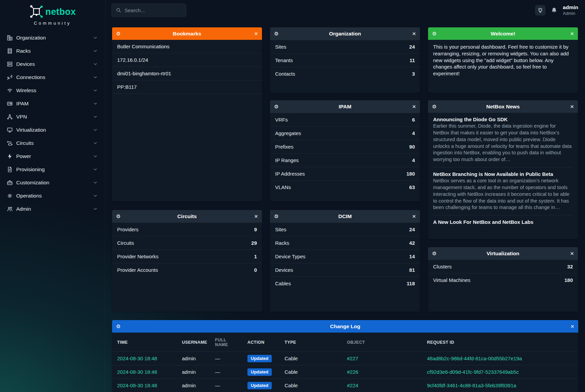 The height and width of the screenshot is (392, 585). What do you see at coordinates (53, 117) in the screenshot?
I see `sidebar-item: VPN` at bounding box center [53, 117].